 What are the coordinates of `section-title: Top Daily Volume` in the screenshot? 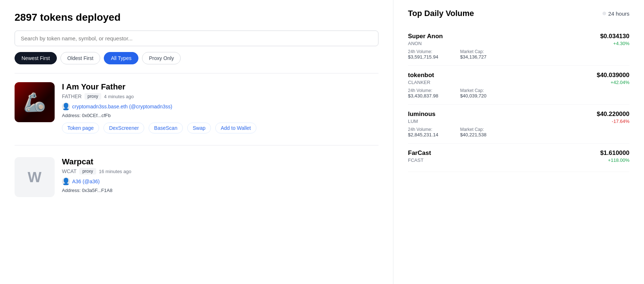 It's located at (441, 13).